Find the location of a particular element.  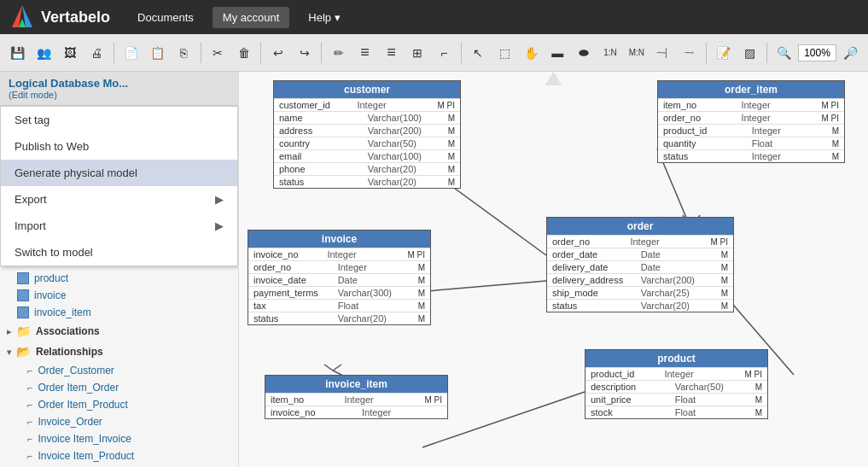

tree-item-product: product is located at coordinates (119, 278).